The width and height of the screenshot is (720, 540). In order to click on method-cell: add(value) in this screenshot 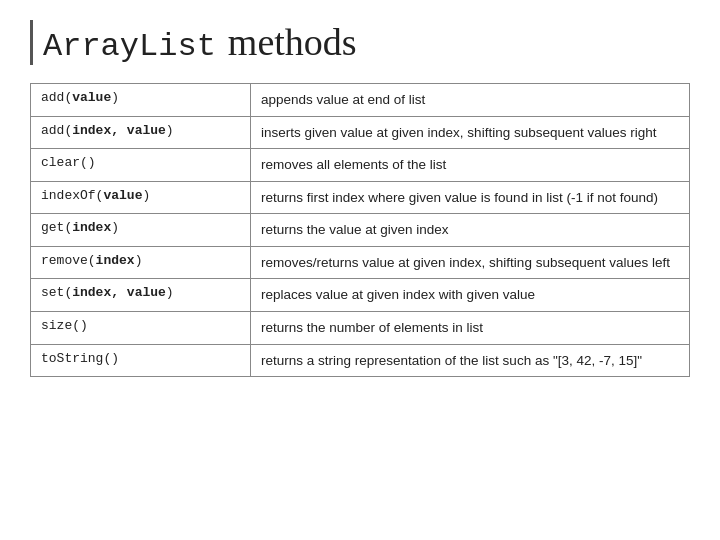, I will do `click(141, 100)`.